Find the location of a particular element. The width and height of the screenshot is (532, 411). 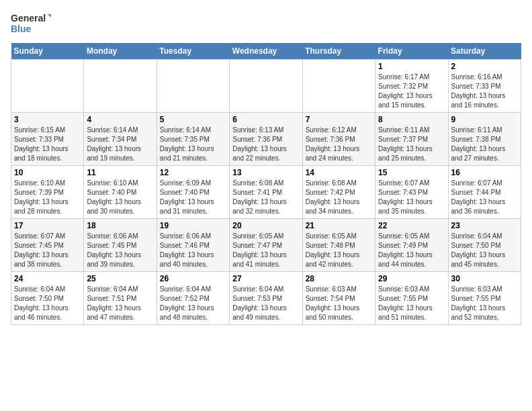

day-info: Sunrise: 6:17 AMSunset: 7:32 PMDaylight:… is located at coordinates (411, 91).